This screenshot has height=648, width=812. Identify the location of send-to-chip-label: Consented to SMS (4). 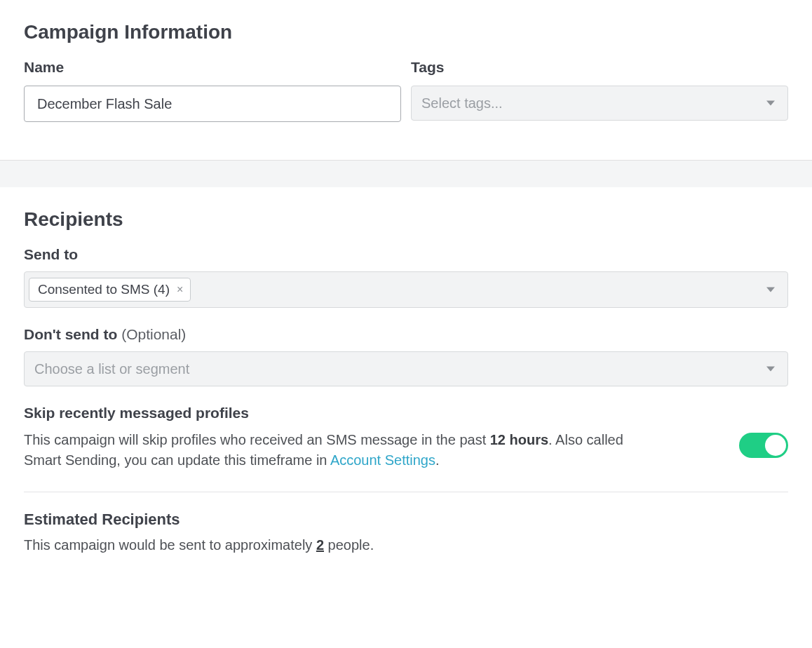
(104, 290).